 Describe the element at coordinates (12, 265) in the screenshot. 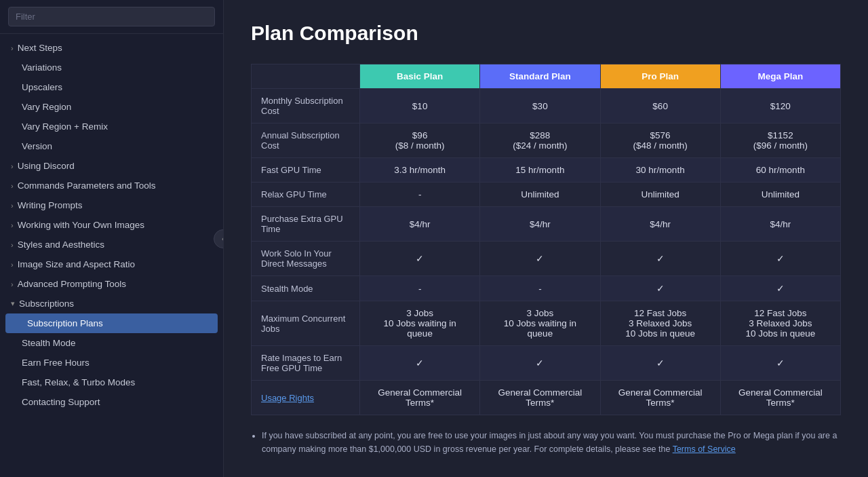

I see `image-size-chevron-icon: ›` at that location.